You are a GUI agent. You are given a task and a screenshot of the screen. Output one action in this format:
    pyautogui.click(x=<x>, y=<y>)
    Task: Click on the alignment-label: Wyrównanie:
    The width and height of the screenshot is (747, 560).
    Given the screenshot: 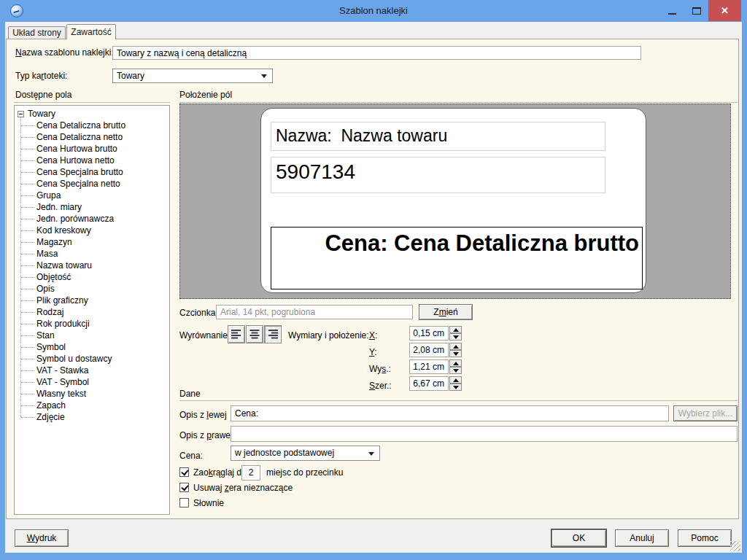 What is the action you would take?
    pyautogui.click(x=204, y=335)
    